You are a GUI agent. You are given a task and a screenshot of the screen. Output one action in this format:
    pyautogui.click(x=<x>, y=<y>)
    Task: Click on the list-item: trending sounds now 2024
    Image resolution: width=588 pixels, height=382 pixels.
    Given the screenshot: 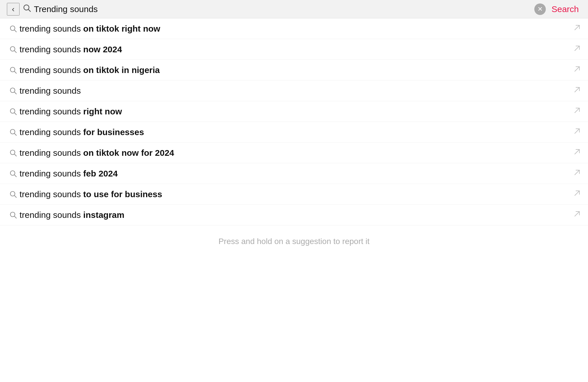 What is the action you would take?
    pyautogui.click(x=294, y=49)
    